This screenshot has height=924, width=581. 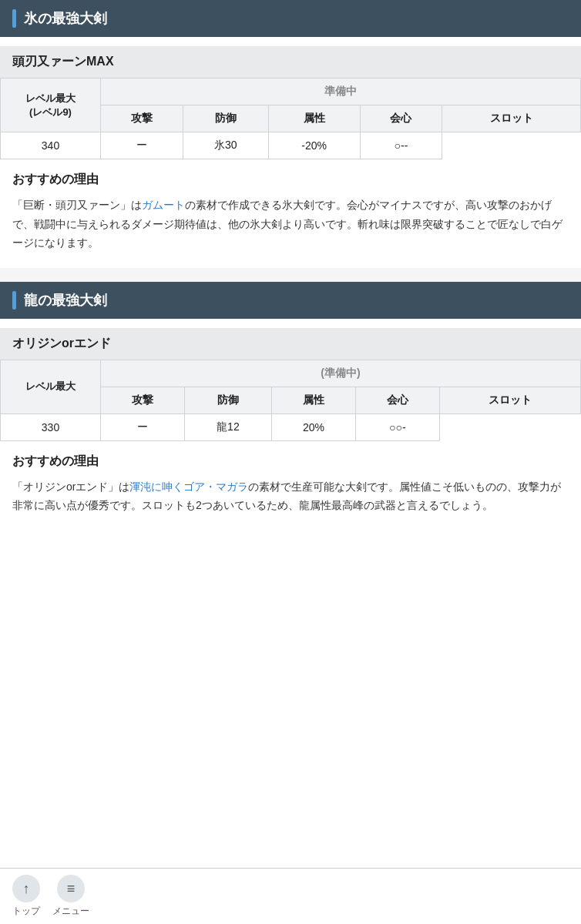 I want to click on ice-val-defense: ー, so click(x=142, y=146).